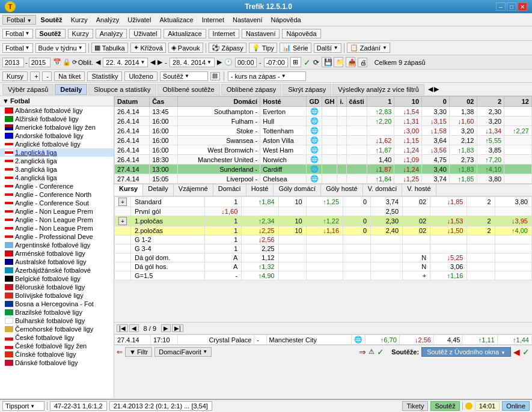 The width and height of the screenshot is (532, 412). What do you see at coordinates (517, 352) in the screenshot?
I see `souteze-red-arrow-icon: ◀` at bounding box center [517, 352].